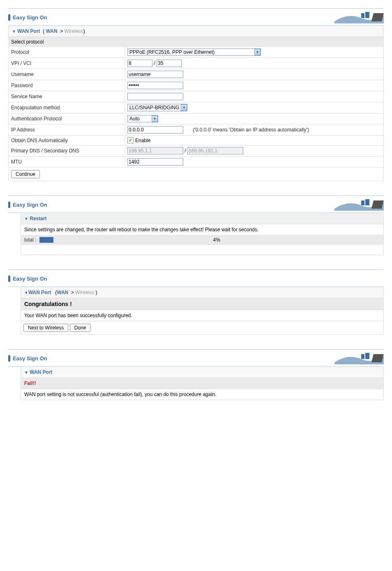 Image resolution: width=392 pixels, height=571 pixels. What do you see at coordinates (30, 240) in the screenshot?
I see `progress-label: total :` at bounding box center [30, 240].